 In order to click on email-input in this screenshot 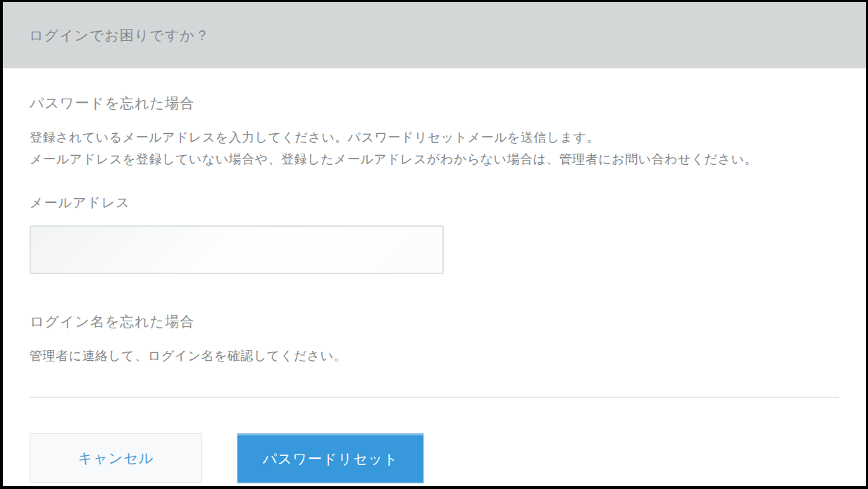, I will do `click(237, 249)`.